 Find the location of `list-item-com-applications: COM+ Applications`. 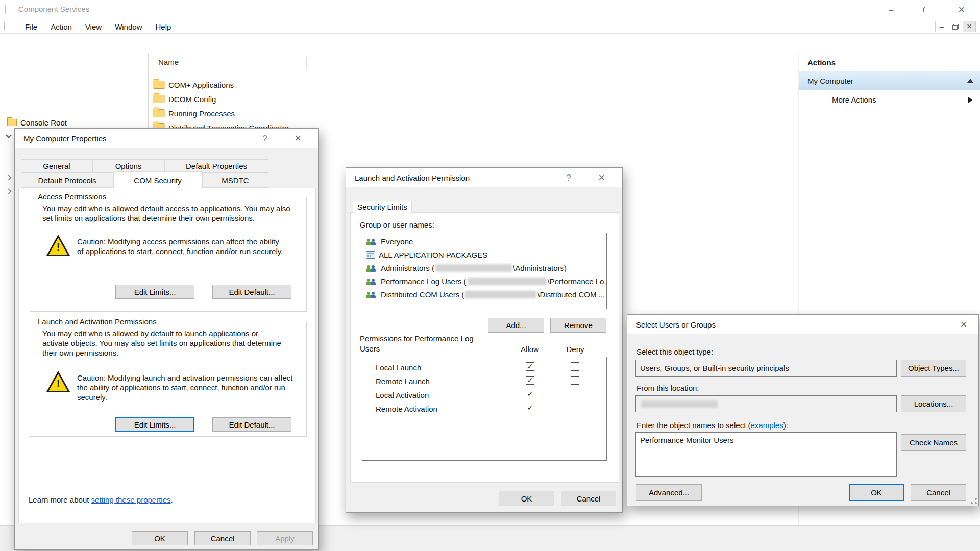

list-item-com-applications: COM+ Applications is located at coordinates (194, 85).